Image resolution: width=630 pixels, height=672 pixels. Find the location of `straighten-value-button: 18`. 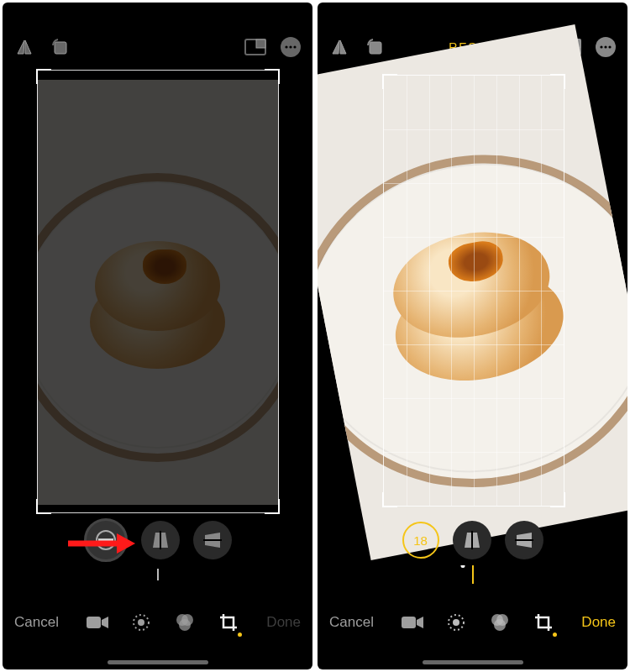

straighten-value-button: 18 is located at coordinates (421, 540).